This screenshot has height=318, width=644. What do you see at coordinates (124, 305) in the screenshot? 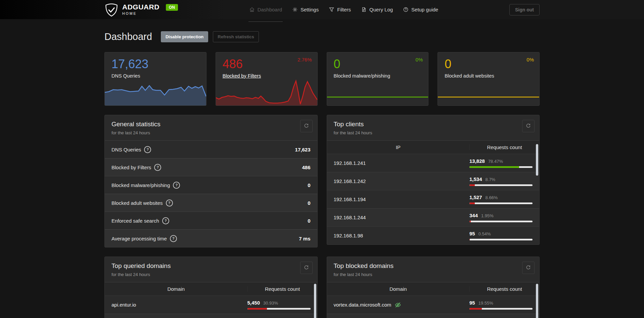
I see `domain-name-text: api.entur.io` at bounding box center [124, 305].